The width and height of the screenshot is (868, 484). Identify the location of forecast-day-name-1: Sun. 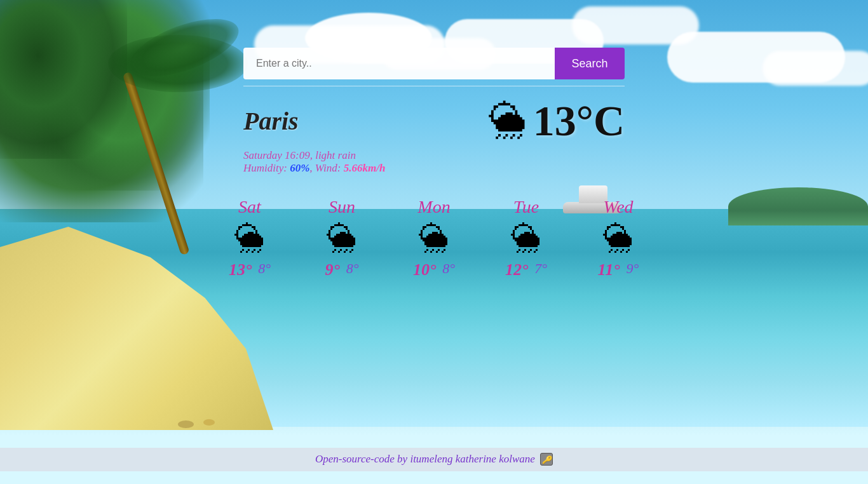
(342, 207).